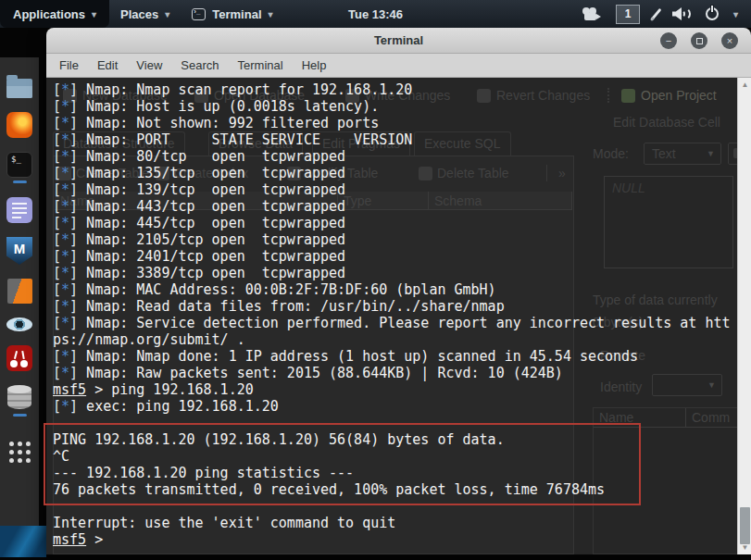 This screenshot has height=560, width=751. I want to click on dock-item-firefox, so click(19, 125).